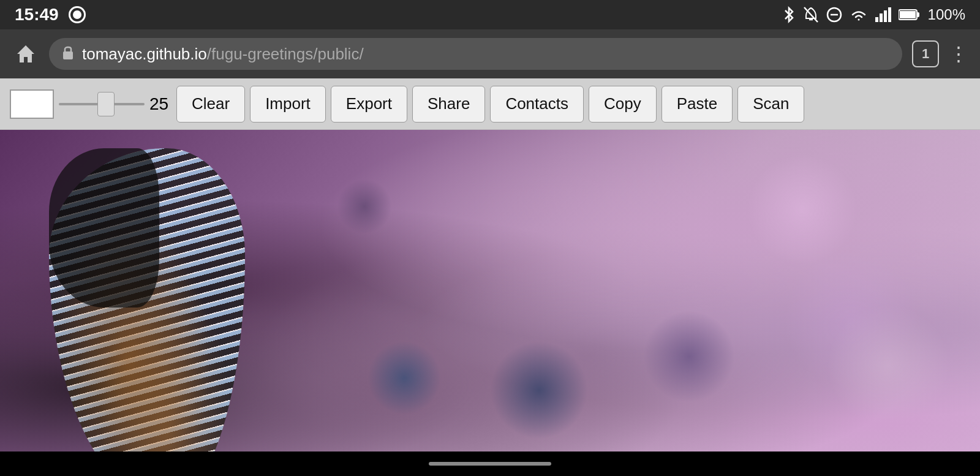 The width and height of the screenshot is (980, 476). What do you see at coordinates (102, 104) in the screenshot?
I see `brush-size-slider` at bounding box center [102, 104].